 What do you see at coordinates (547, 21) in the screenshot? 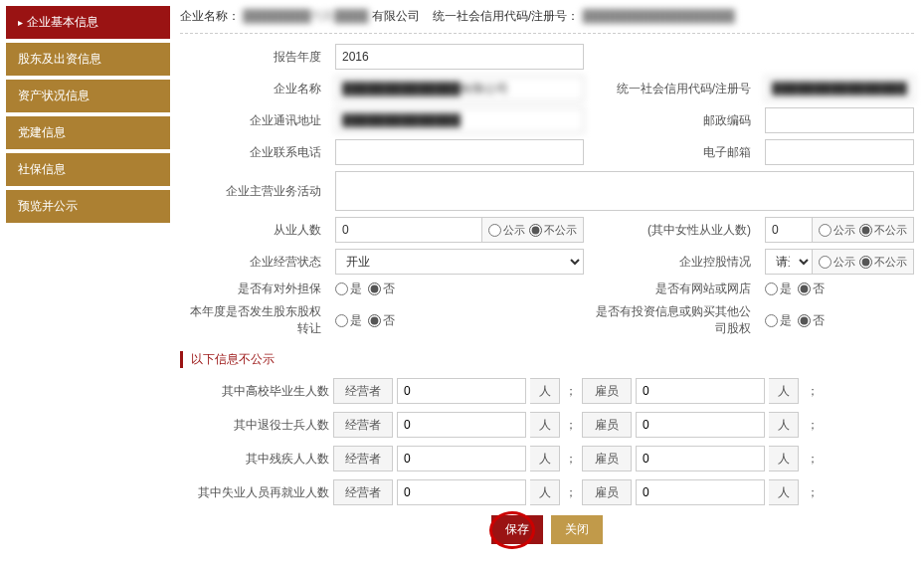
I see `enterprise-header: 企业名称： ████████汽车████ 有限公司 统一社会信用代码/注册号： …` at bounding box center [547, 21].